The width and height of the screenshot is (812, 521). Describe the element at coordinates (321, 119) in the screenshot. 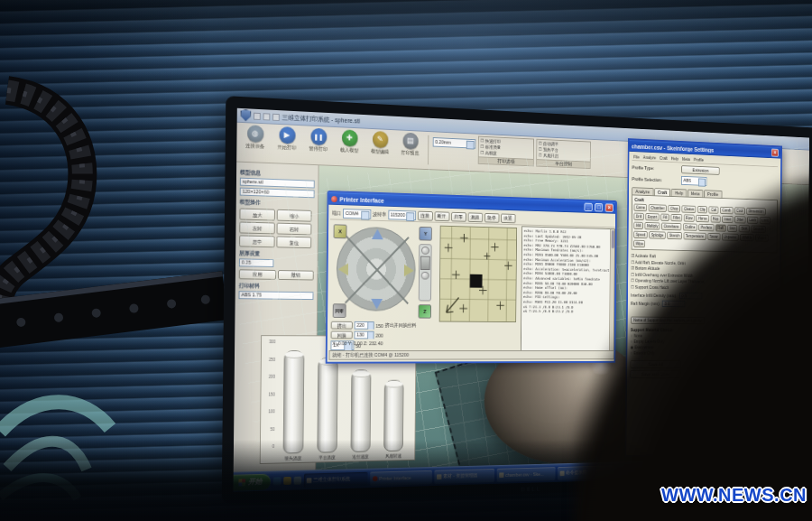

I see `main-app-title: 三维立体打印系统 - sphere.stl` at that location.